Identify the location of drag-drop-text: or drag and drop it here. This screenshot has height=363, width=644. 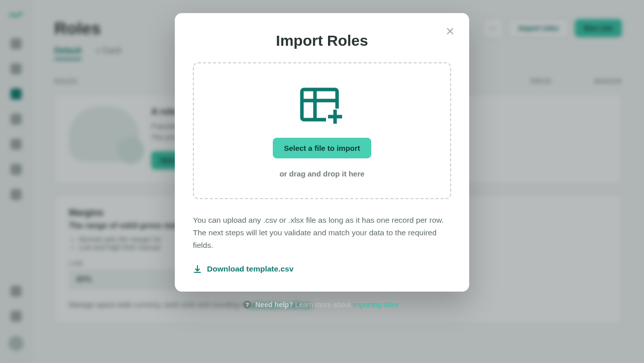
(321, 174).